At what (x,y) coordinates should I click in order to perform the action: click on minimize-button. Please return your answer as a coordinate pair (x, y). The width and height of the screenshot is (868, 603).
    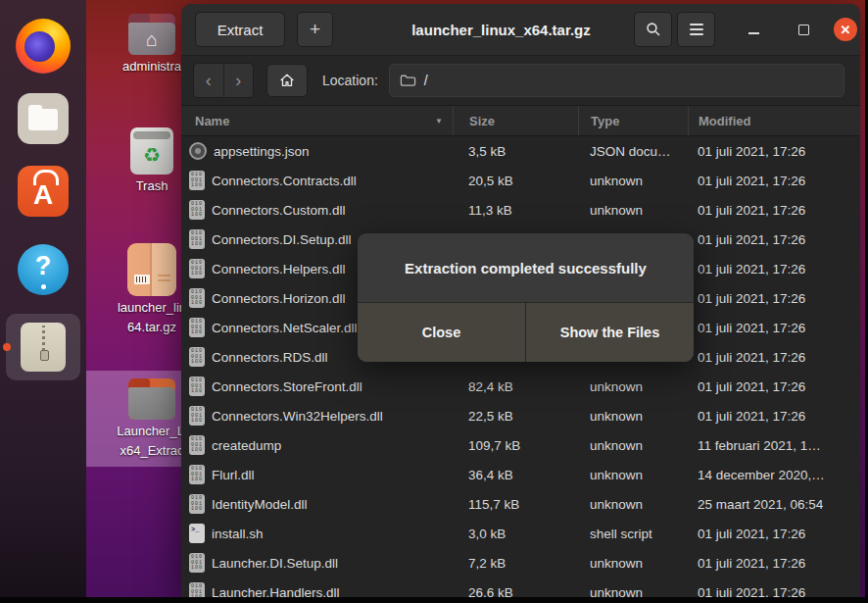
    Looking at the image, I should click on (753, 29).